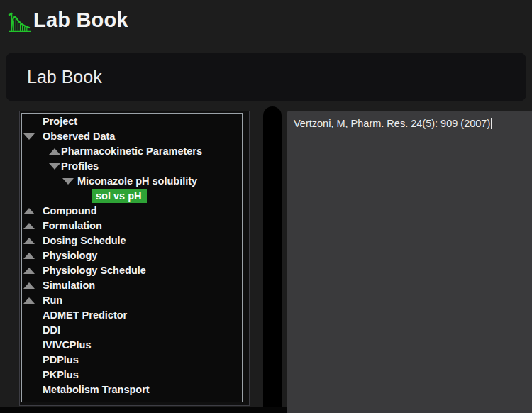 Image resolution: width=532 pixels, height=413 pixels. What do you see at coordinates (266, 77) in the screenshot?
I see `page-header: Lab Book` at bounding box center [266, 77].